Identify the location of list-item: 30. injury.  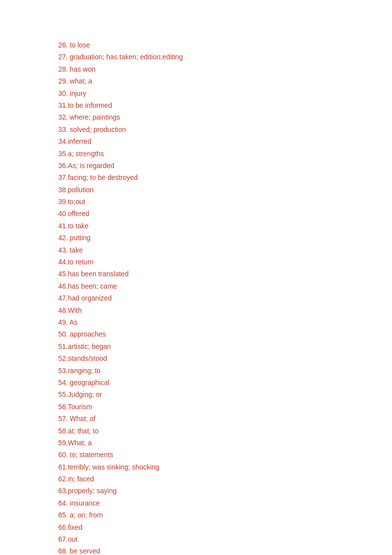
(225, 93).